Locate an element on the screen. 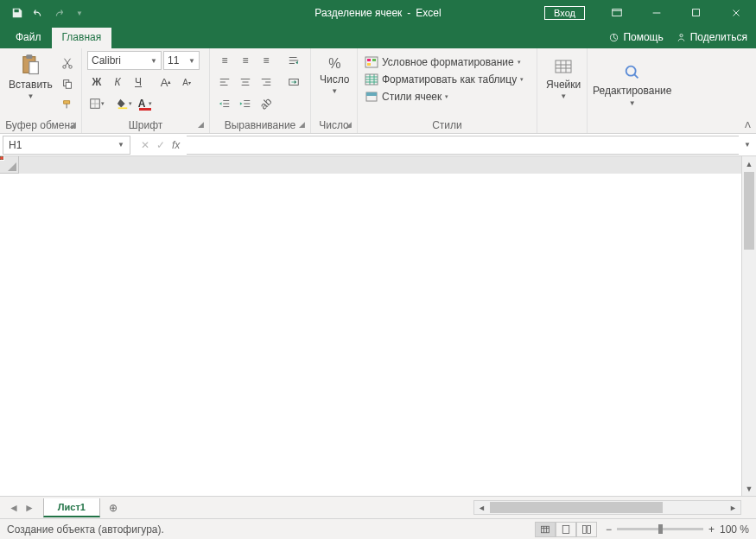  qat-dropdown-icon: ▼ is located at coordinates (79, 13).